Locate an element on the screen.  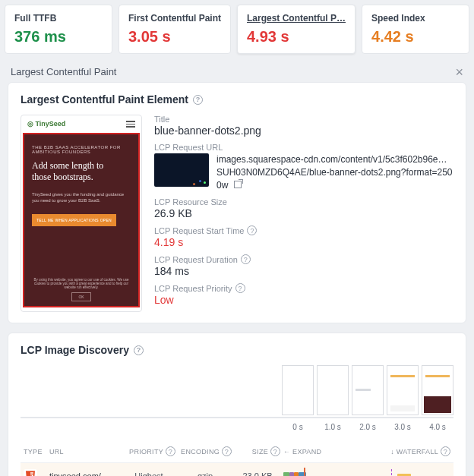
col-encoding: ENCODING? is located at coordinates (205, 451).